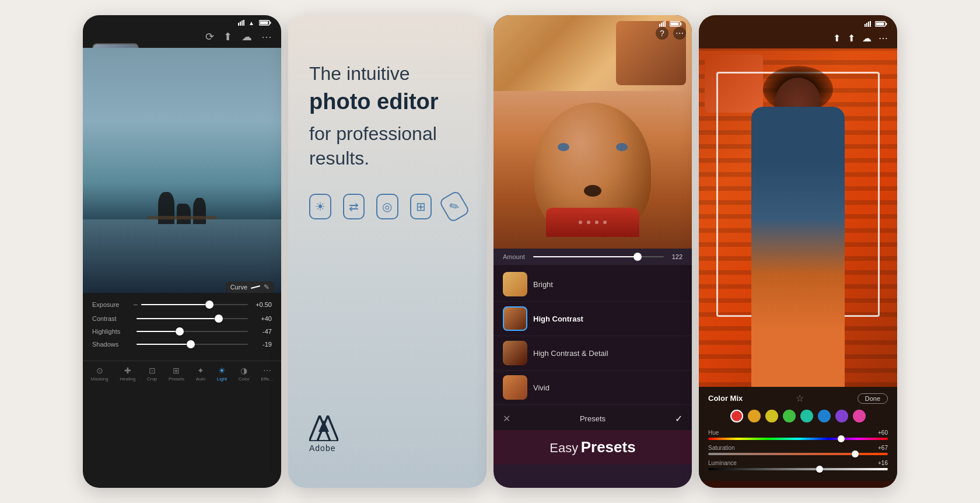  I want to click on rotate-icon: ⟳, so click(210, 37).